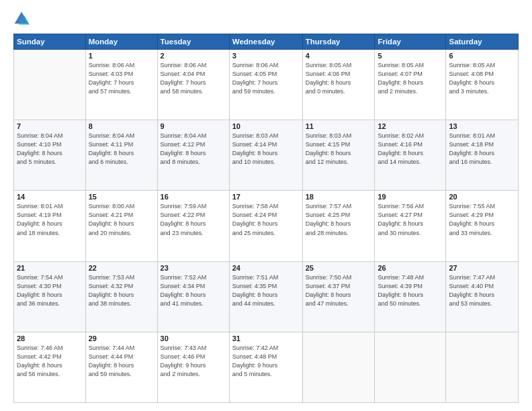 The height and width of the screenshot is (411, 532). What do you see at coordinates (50, 42) in the screenshot?
I see `header-cell-sunday: Sunday` at bounding box center [50, 42].